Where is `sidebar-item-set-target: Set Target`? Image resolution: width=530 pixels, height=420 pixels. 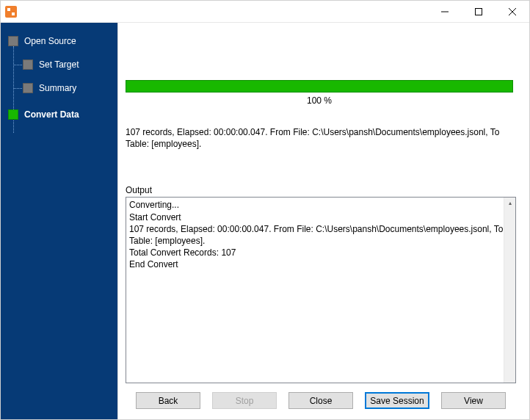
sidebar-item-set-target: Set Target is located at coordinates (59, 65).